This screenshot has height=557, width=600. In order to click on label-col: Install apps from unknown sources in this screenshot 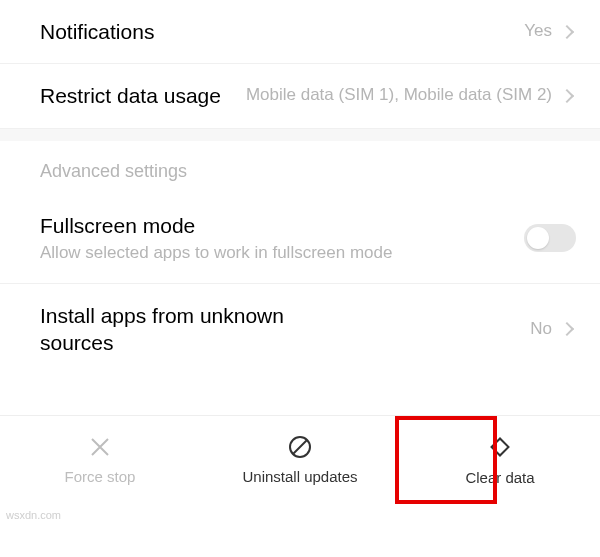, I will do `click(285, 330)`.